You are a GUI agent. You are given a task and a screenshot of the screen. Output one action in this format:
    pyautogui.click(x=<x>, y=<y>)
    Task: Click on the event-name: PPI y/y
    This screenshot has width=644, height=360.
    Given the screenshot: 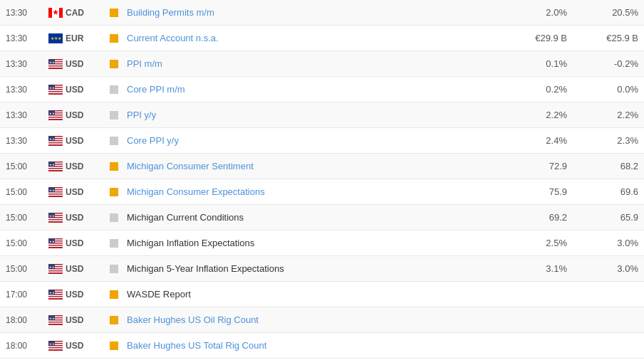 What is the action you would take?
    pyautogui.click(x=309, y=115)
    